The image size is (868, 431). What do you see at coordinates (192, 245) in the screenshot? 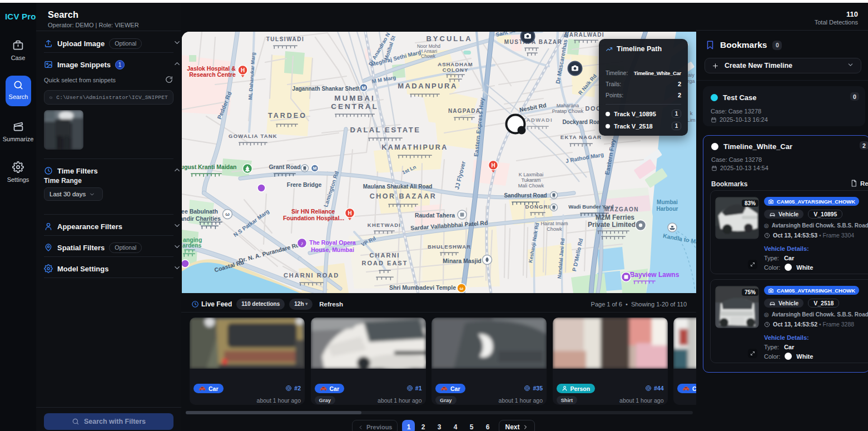
I see `svg-text: ardens` at bounding box center [192, 245].